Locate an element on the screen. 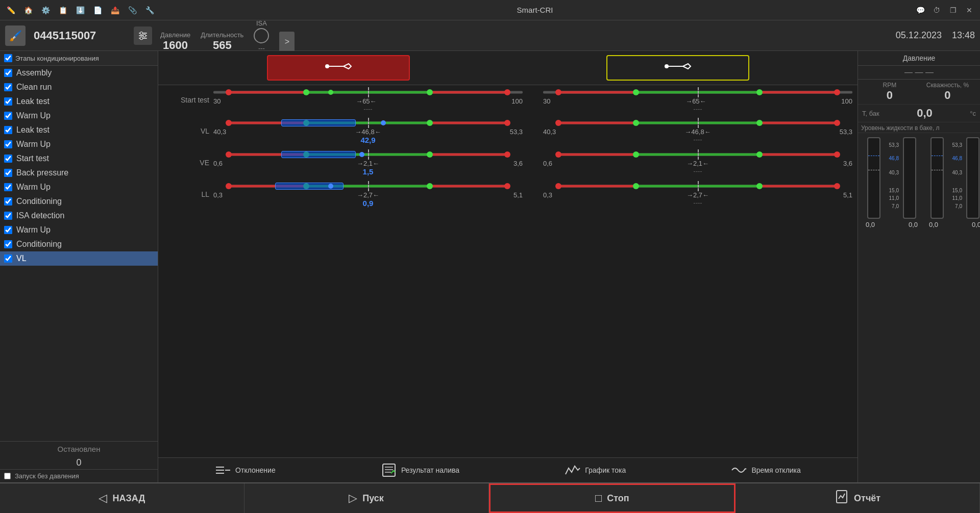 Image resolution: width=980 pixels, height=513 pixels. pour-result-button: Результат налива is located at coordinates (420, 470).